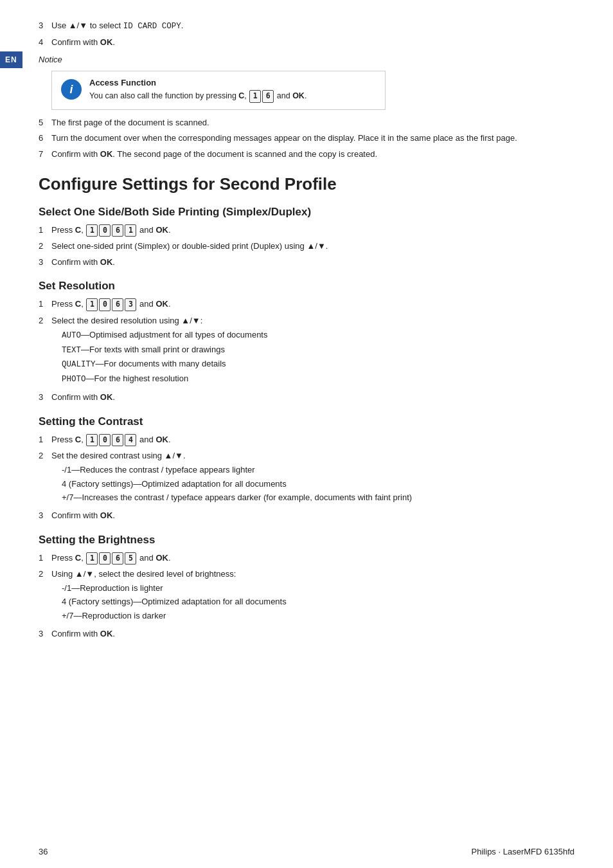  Describe the element at coordinates (313, 246) in the screenshot. I see `step-text: Select one-sided print (Simplex) or doub…` at that location.